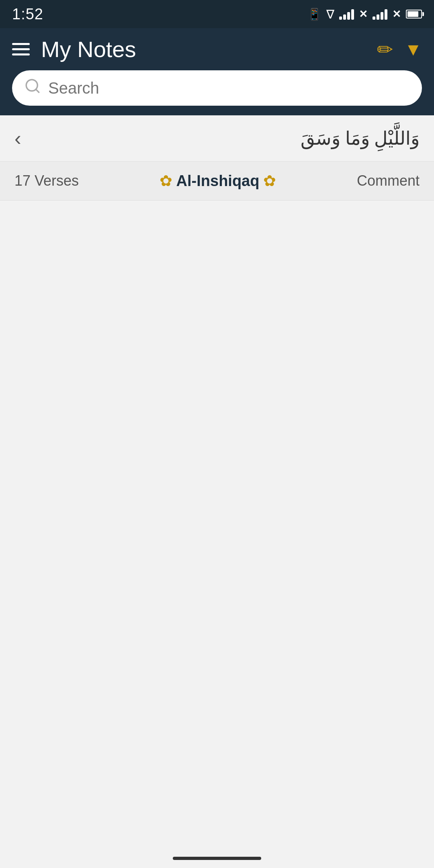  What do you see at coordinates (270, 181) in the screenshot?
I see `ornament-right: ✿` at bounding box center [270, 181].